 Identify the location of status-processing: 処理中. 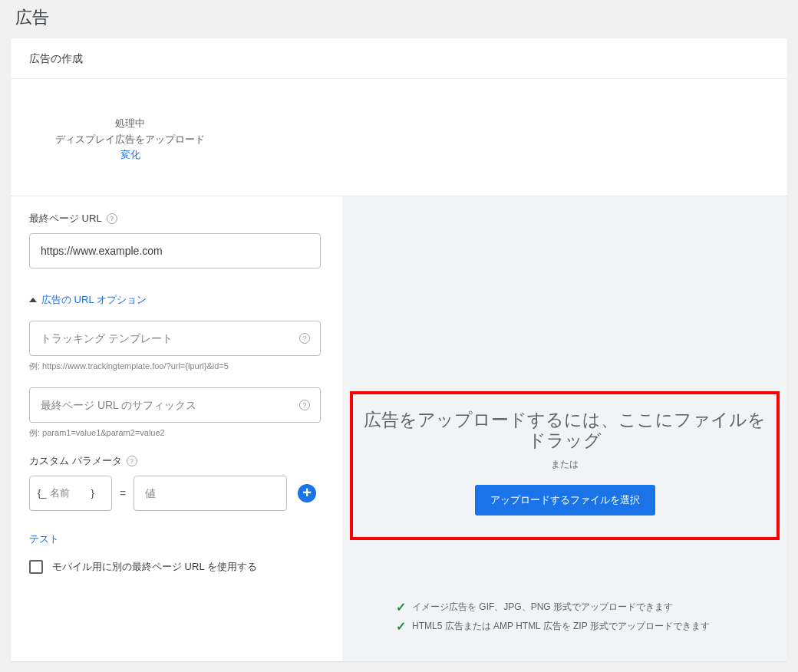
(130, 124).